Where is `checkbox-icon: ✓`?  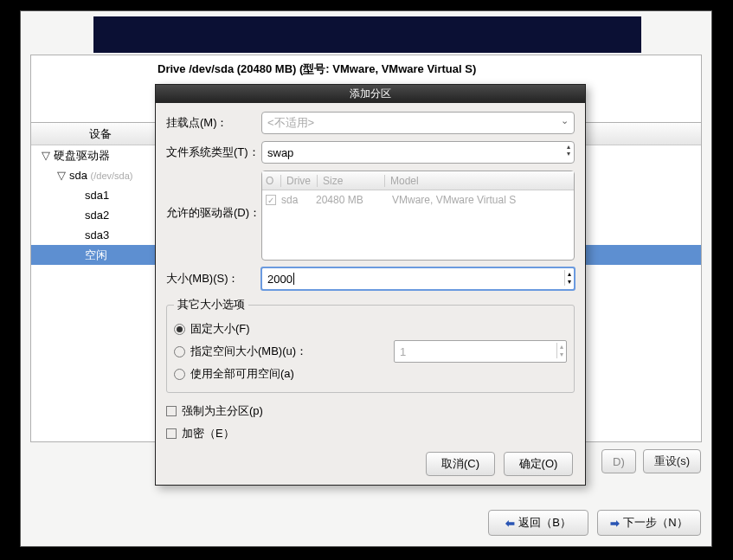
checkbox-icon: ✓ is located at coordinates (271, 200).